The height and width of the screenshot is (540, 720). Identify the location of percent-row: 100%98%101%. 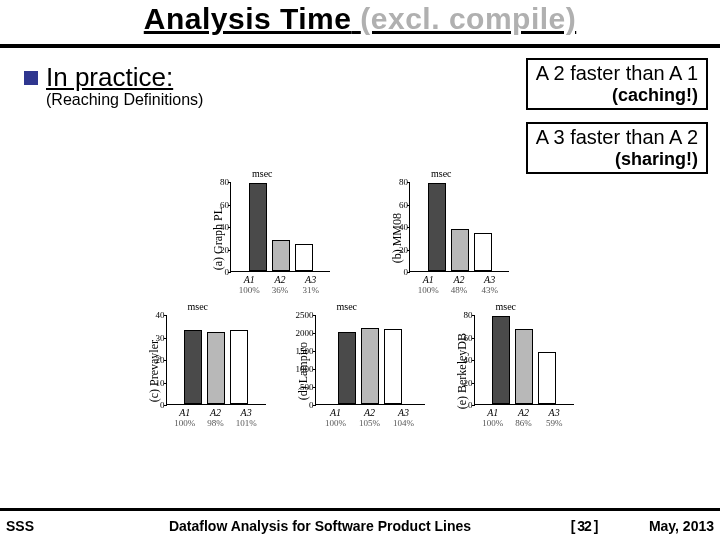
(216, 423).